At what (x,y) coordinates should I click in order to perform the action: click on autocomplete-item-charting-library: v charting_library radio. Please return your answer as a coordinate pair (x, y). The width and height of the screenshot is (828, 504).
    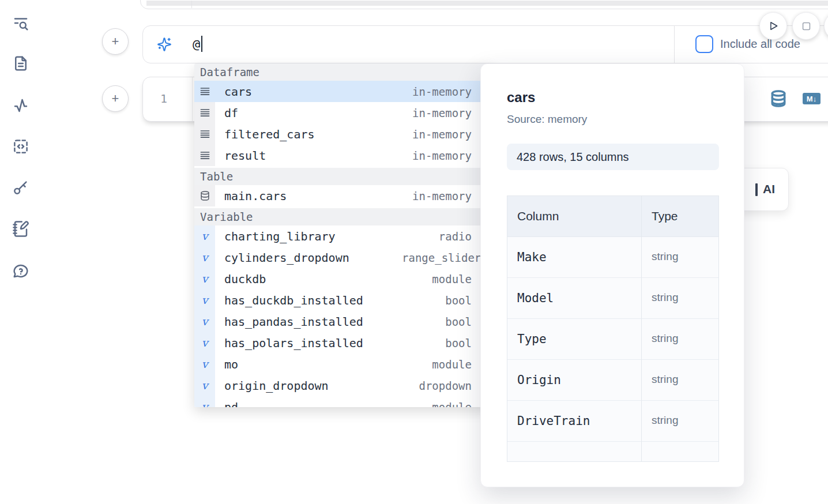
    Looking at the image, I should click on (344, 236).